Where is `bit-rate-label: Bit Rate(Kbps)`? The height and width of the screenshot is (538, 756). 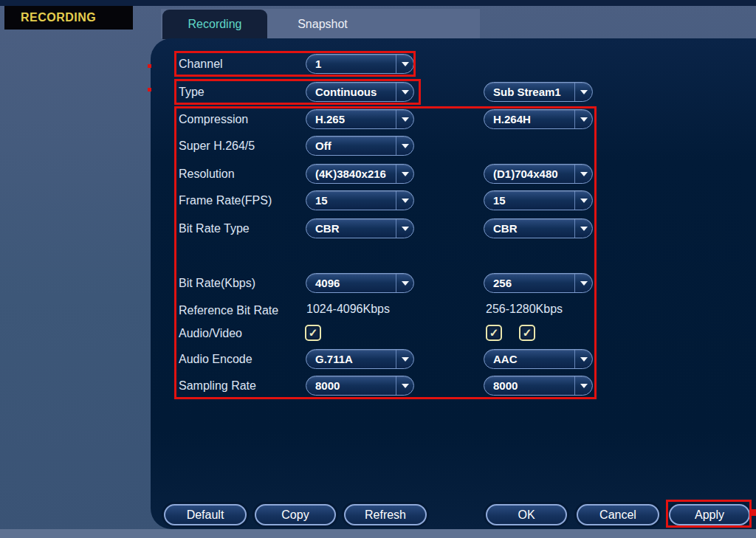
bit-rate-label: Bit Rate(Kbps) is located at coordinates (217, 283).